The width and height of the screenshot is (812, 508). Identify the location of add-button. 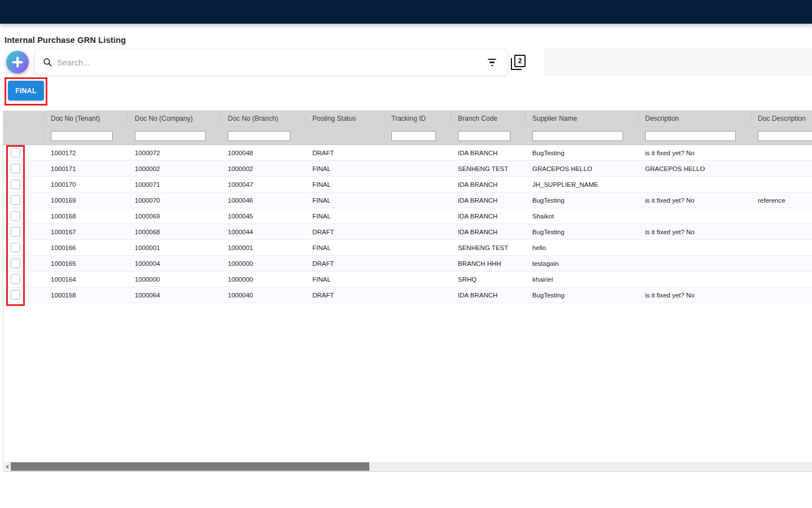
(17, 62).